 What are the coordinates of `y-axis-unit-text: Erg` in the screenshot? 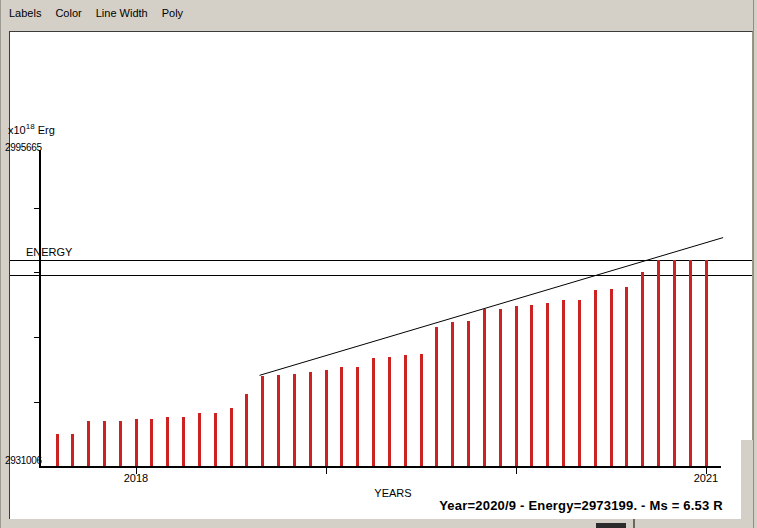 It's located at (46, 130).